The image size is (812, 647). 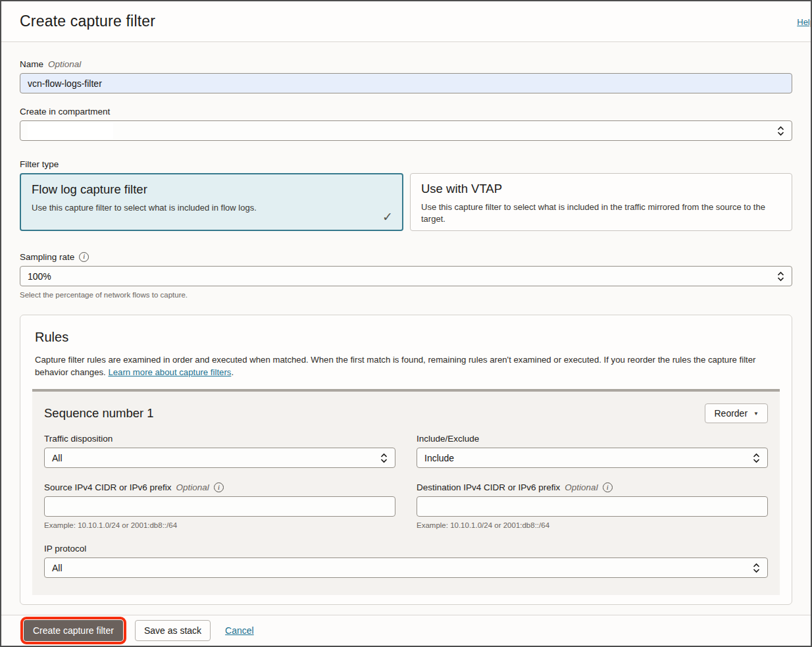 I want to click on ip-protocol-label: IP protocol, so click(x=65, y=549).